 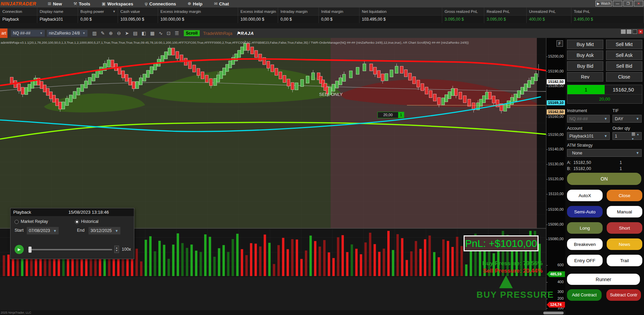 I want to click on manual-button: Manual, so click(x=625, y=212).